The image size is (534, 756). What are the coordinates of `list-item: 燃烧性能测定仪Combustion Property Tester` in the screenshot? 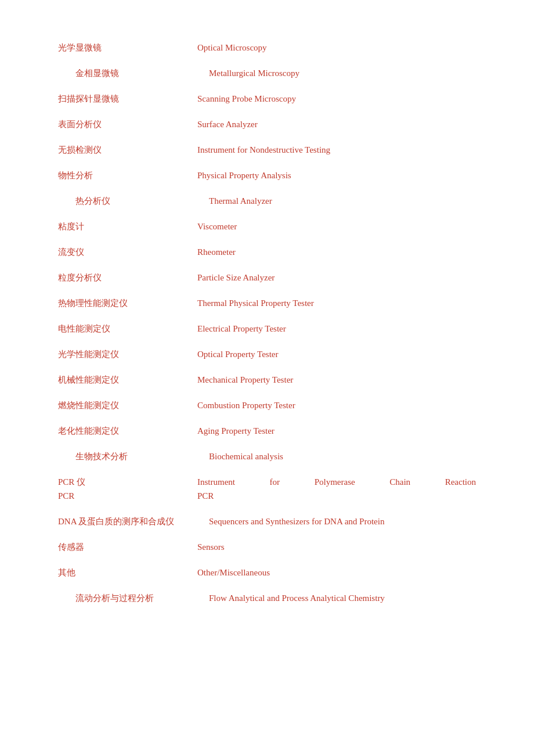 It's located at (267, 405).